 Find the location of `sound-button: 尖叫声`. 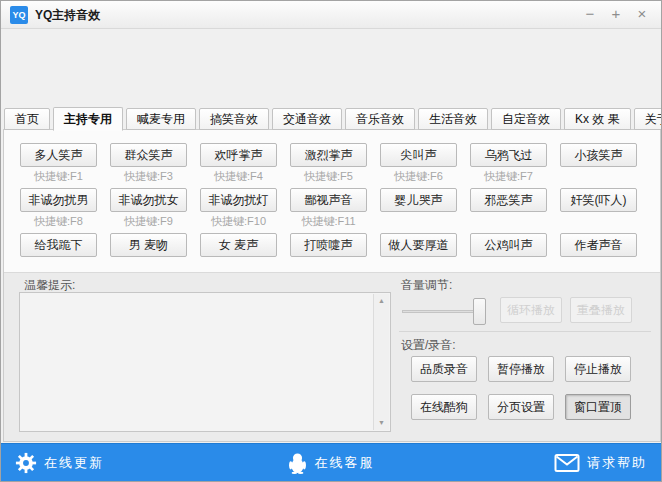

sound-button: 尖叫声 is located at coordinates (418, 155).